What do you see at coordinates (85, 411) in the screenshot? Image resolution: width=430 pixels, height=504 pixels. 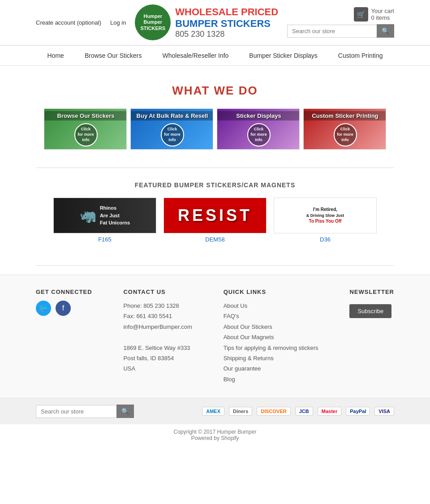 I see `bottom-search: 🔍` at bounding box center [85, 411].